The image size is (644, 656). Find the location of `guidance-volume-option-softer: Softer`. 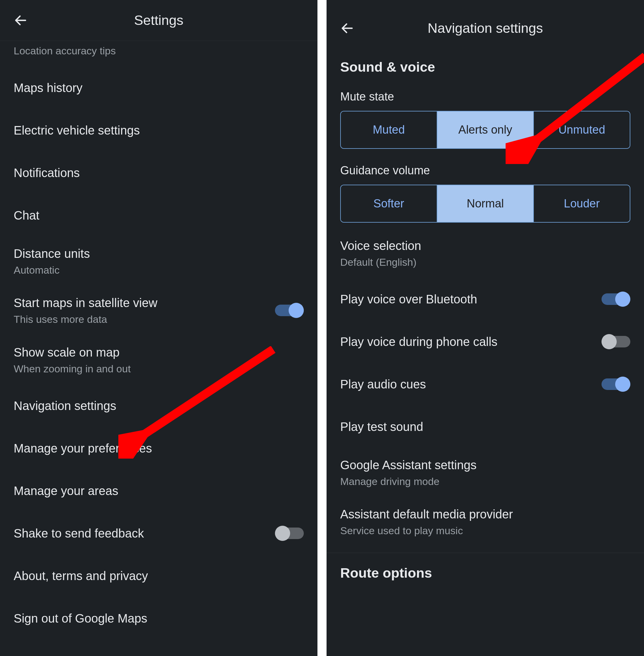

guidance-volume-option-softer: Softer is located at coordinates (389, 204).